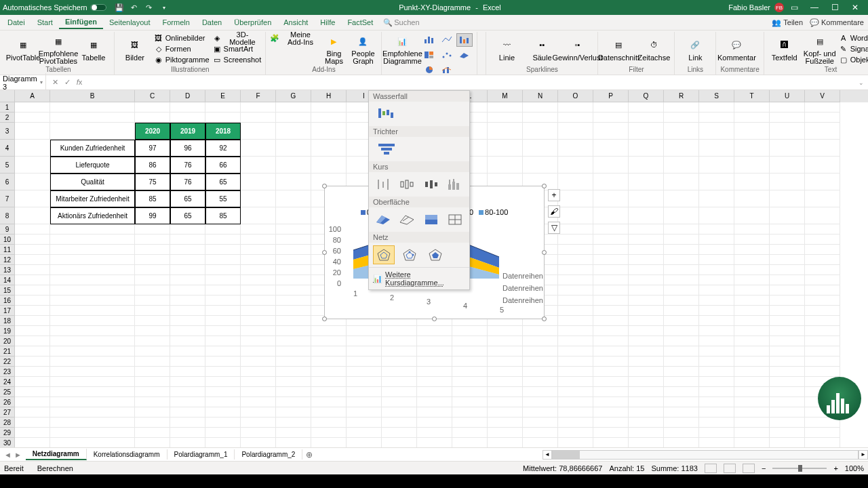 The width and height of the screenshot is (868, 488). Describe the element at coordinates (223, 321) in the screenshot. I see `cell-E18` at that location.